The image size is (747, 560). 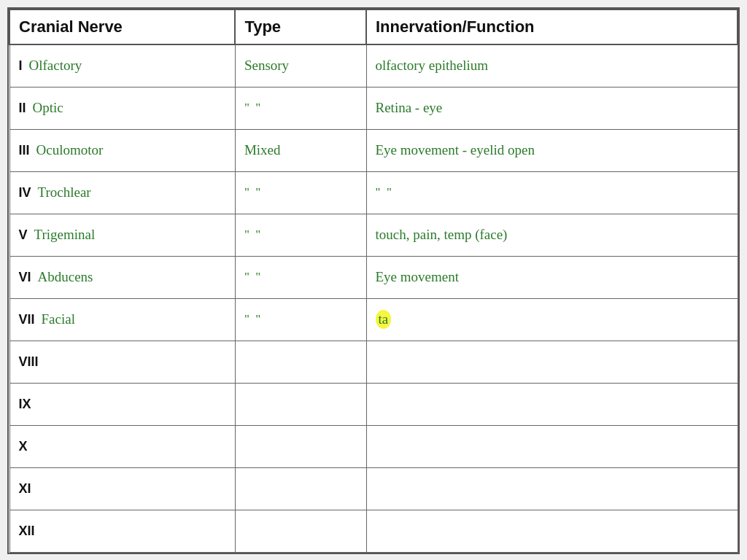 What do you see at coordinates (374, 150) in the screenshot?
I see `table-row: III Oculomotor Mixed Eye movement - eyel…` at bounding box center [374, 150].